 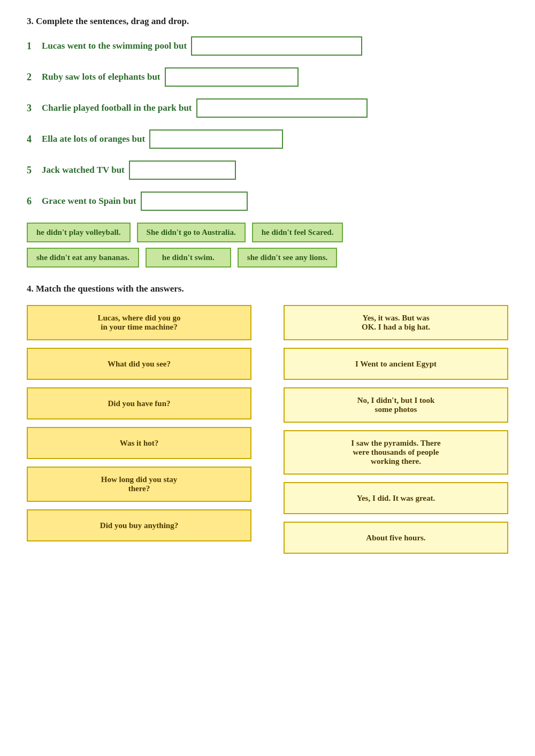 What do you see at coordinates (139, 364) in the screenshot?
I see `question-2: What did you see?` at bounding box center [139, 364].